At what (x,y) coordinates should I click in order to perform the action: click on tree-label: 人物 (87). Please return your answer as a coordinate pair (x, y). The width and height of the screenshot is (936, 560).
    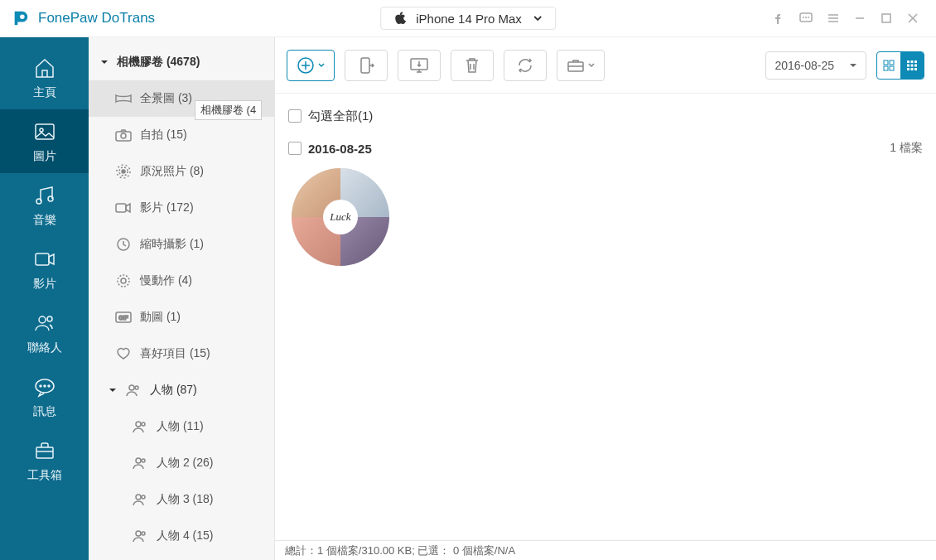
    Looking at the image, I should click on (174, 390).